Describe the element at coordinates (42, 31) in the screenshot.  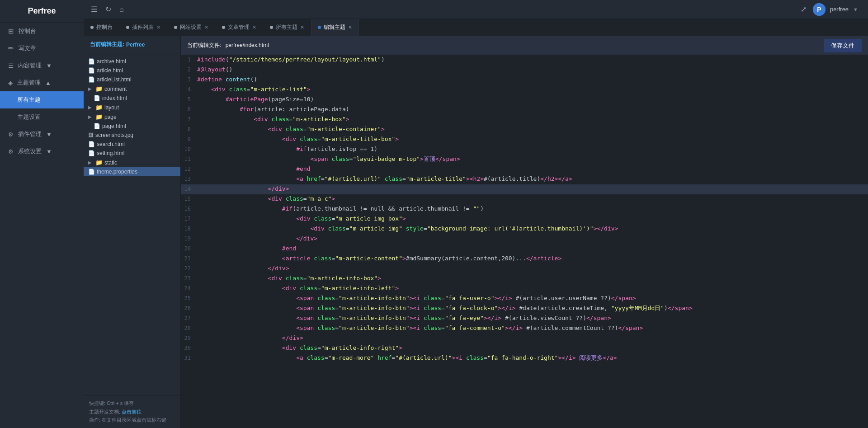
I see `sidebar-item-dashboard: ⊞ 控制台` at that location.